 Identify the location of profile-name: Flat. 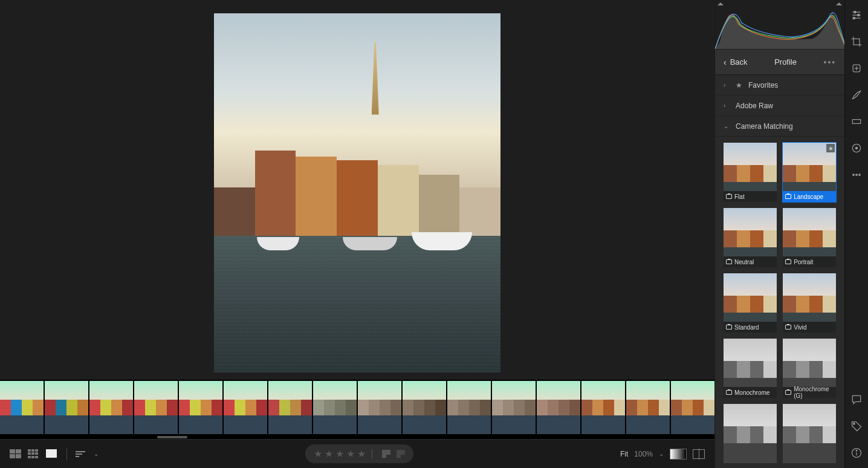
(740, 197).